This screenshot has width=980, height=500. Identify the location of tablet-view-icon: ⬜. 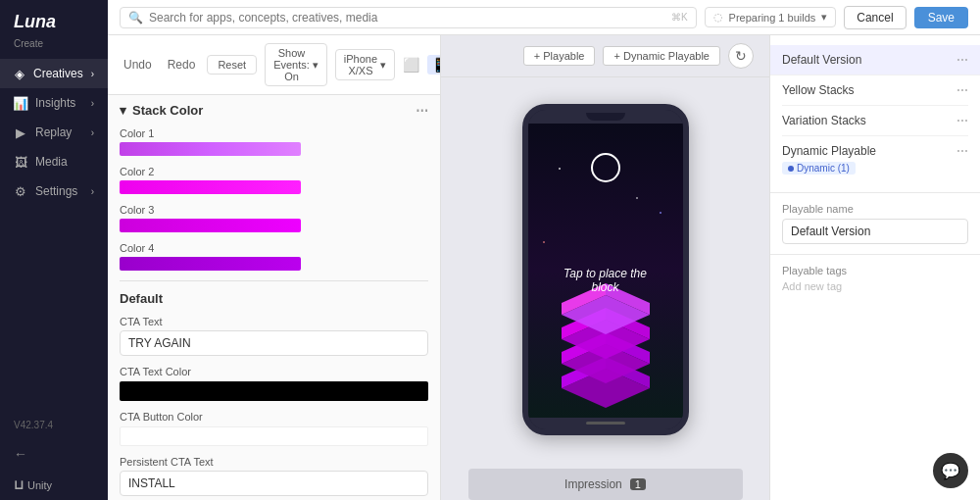
(412, 65).